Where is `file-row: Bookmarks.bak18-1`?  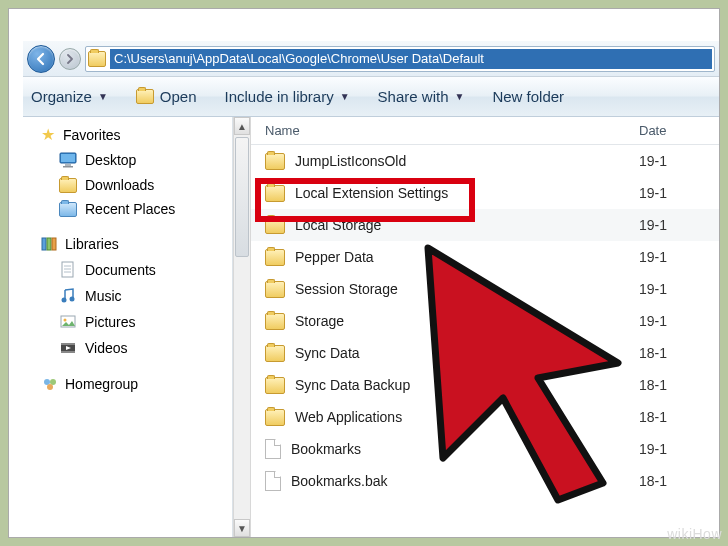 file-row: Bookmarks.bak18-1 is located at coordinates (485, 481).